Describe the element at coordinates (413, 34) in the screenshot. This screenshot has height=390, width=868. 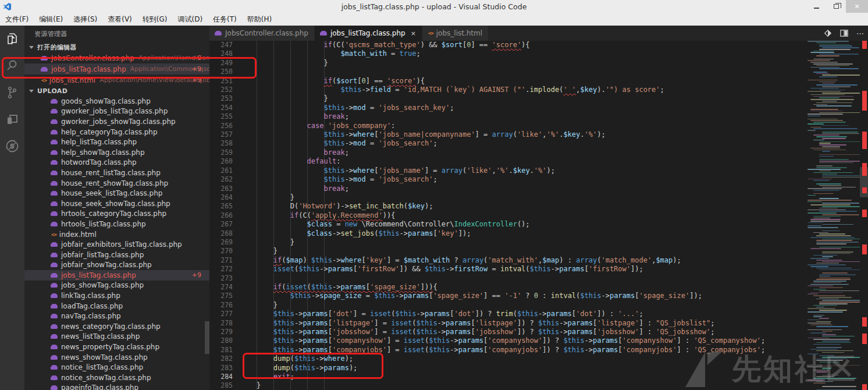
I see `tab-close-icon: ×` at that location.